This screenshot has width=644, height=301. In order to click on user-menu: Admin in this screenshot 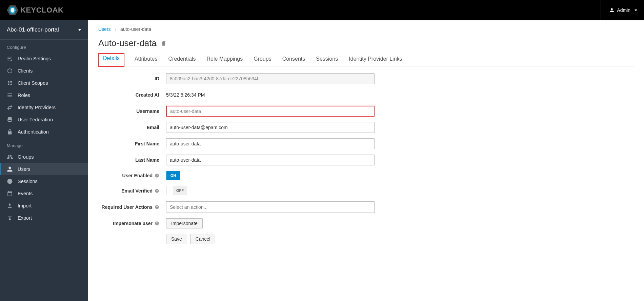, I will do `click(619, 10)`.